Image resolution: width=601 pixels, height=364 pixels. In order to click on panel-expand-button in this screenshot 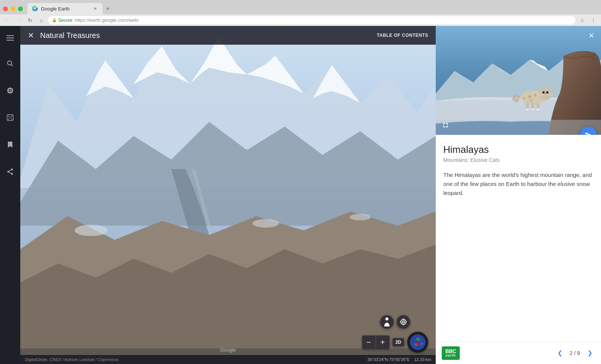, I will do `click(445, 125)`.